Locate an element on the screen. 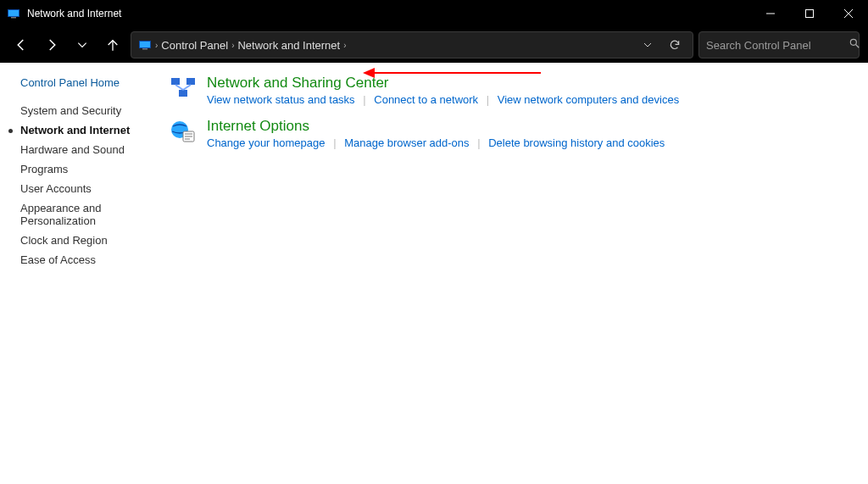 Image resolution: width=868 pixels, height=484 pixels. refresh-button is located at coordinates (675, 45).